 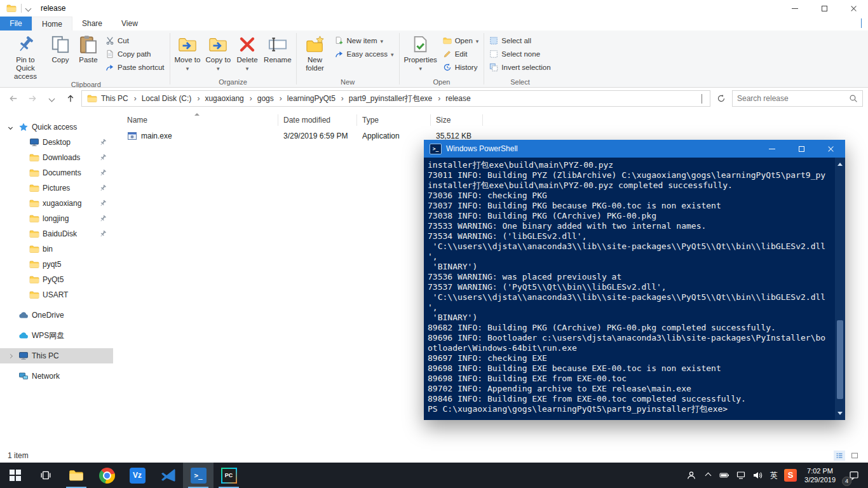 What do you see at coordinates (29, 8) in the screenshot?
I see `customize-toolbar-icon` at bounding box center [29, 8].